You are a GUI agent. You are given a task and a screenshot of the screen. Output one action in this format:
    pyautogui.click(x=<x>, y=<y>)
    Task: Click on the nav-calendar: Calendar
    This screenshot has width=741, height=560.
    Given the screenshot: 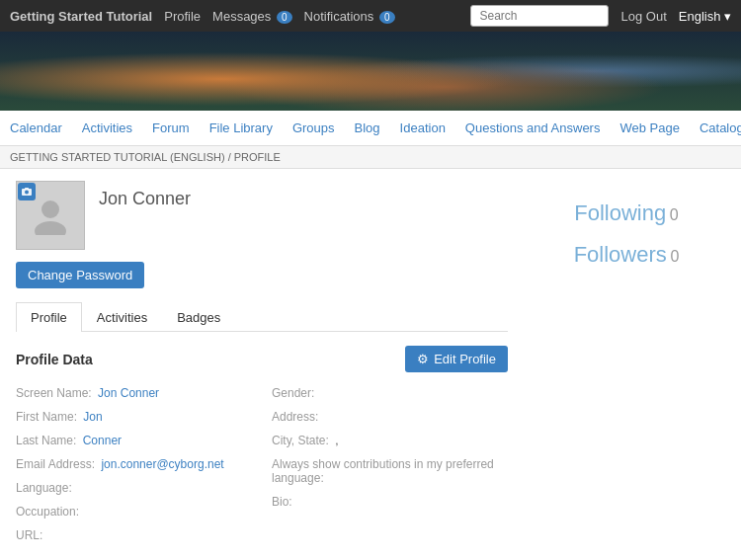 What is the action you would take?
    pyautogui.click(x=36, y=128)
    